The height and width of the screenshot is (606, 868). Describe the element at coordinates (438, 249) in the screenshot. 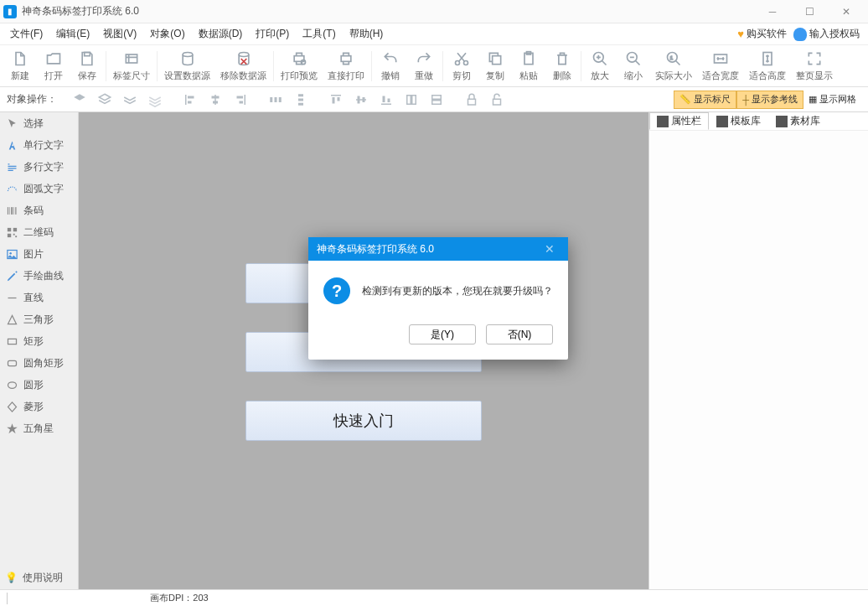

I see `dialog-titlebar: 神奇条码标签打印系统 6.0 ✕` at that location.